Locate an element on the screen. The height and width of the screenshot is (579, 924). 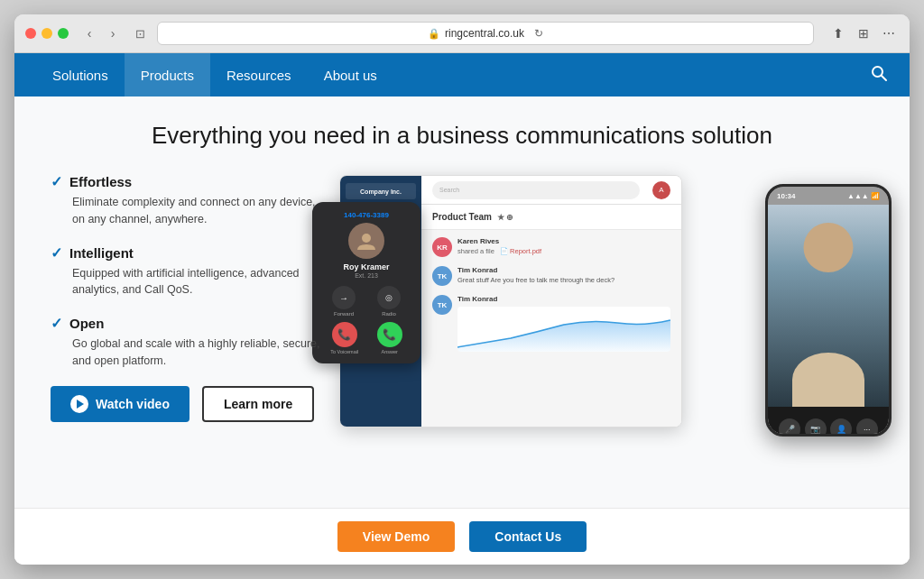
share-button: ⬆ is located at coordinates (838, 33).